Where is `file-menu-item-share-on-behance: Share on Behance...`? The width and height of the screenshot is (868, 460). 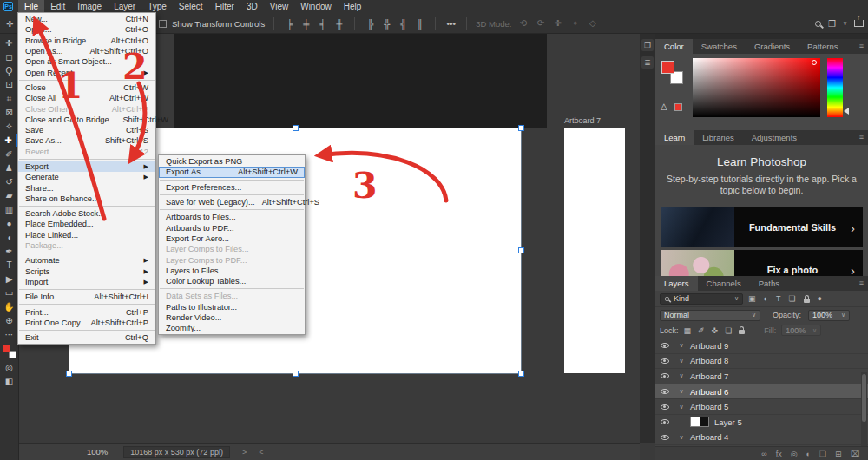 file-menu-item-share-on-behance: Share on Behance... is located at coordinates (87, 199).